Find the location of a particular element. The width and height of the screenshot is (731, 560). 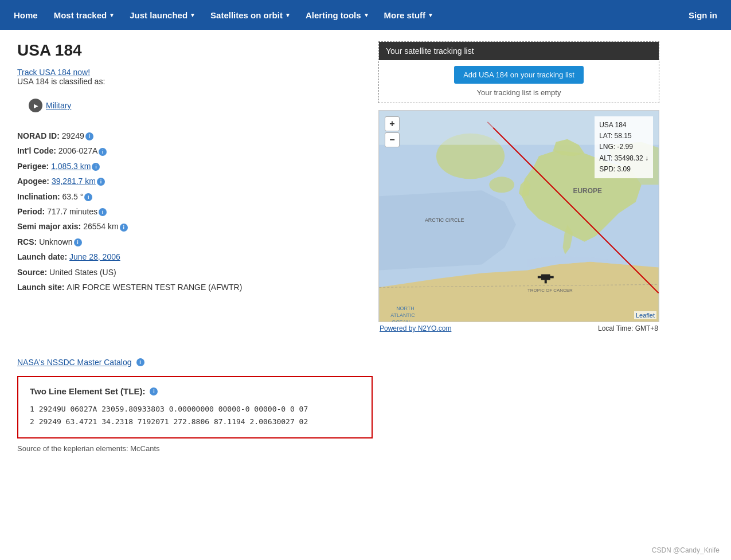

inclination-value: 63.5 ° is located at coordinates (73, 197).